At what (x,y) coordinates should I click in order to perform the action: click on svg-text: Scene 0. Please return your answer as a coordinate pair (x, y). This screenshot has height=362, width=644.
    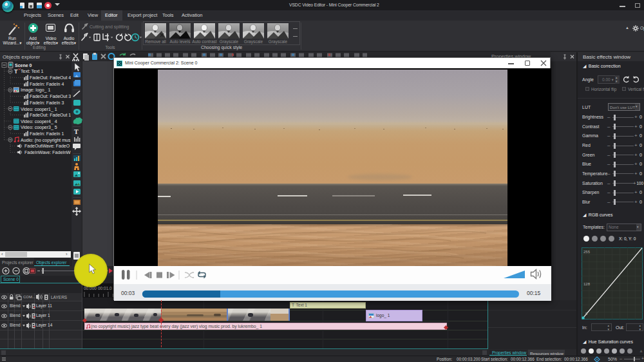
    Looking at the image, I should click on (23, 66).